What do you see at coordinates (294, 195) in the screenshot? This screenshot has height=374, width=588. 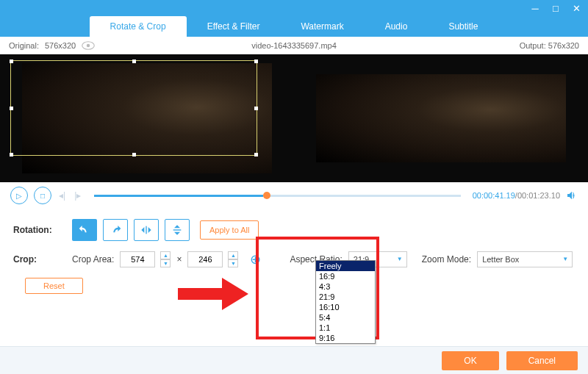 I see `playback-bar: ▷ □ ◂| |▸ 00:00:41.19/00:01:23.10` at bounding box center [294, 195].